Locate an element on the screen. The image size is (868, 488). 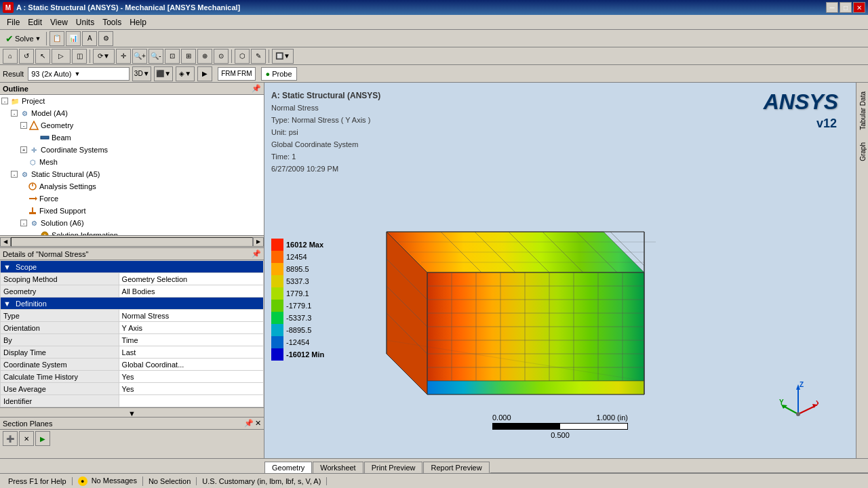
section-play-btn: ▶ is located at coordinates (43, 439).